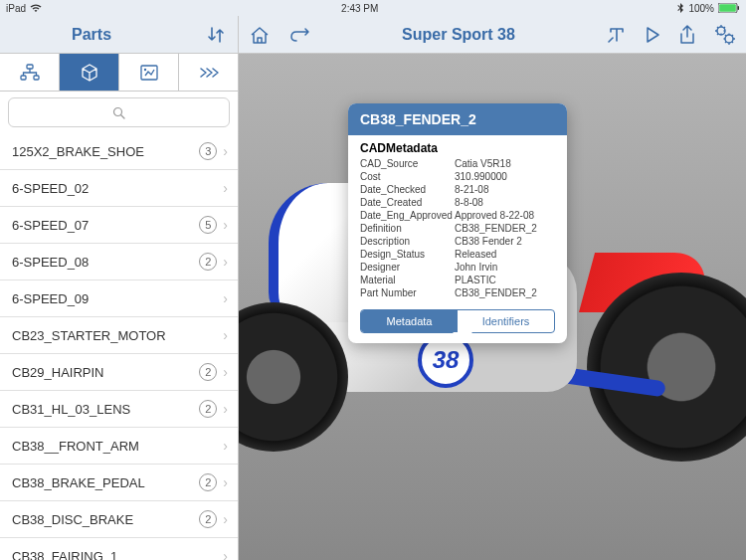  I want to click on metadata-value: 8-8-08, so click(505, 203).